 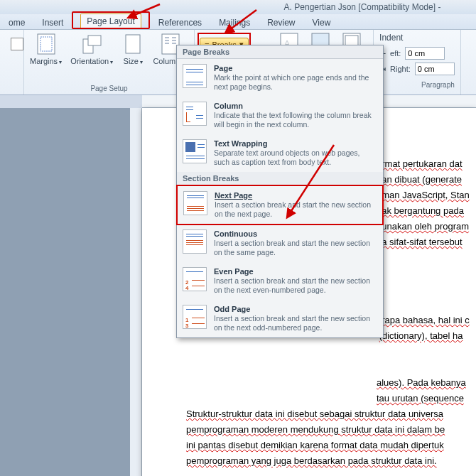 What do you see at coordinates (195, 151) in the screenshot?
I see `text-wrapping-icon` at bounding box center [195, 151].